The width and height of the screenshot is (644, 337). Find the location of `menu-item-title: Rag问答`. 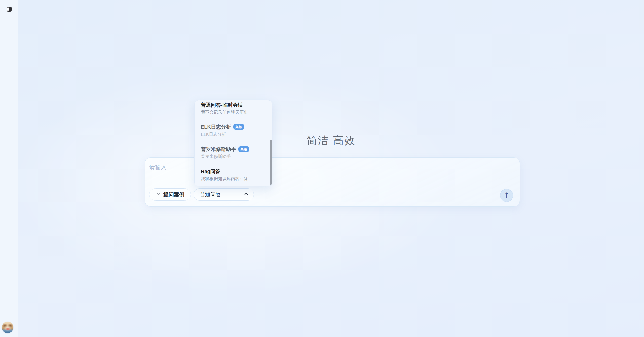

menu-item-title: Rag问答 is located at coordinates (211, 171).